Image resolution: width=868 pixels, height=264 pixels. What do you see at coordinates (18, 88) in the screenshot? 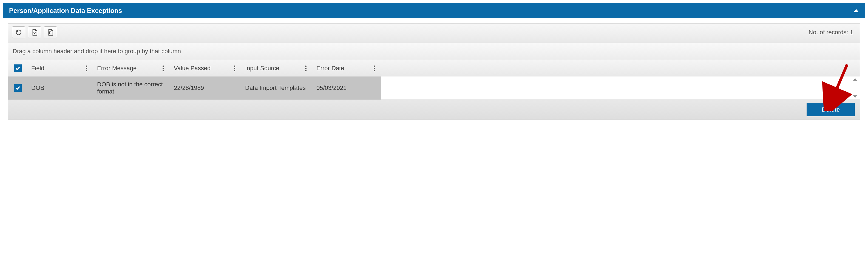
I see `row-checkbox` at bounding box center [18, 88].